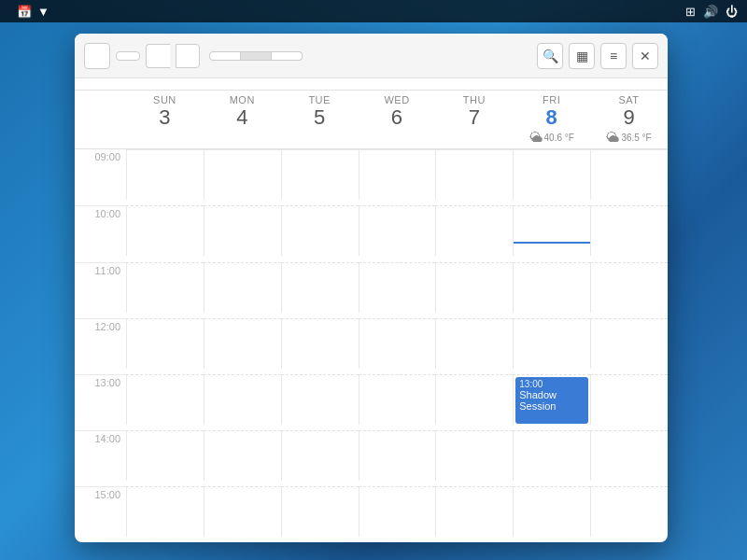 This screenshot has height=560, width=747. Describe the element at coordinates (164, 118) in the screenshot. I see `day-number: 3` at that location.